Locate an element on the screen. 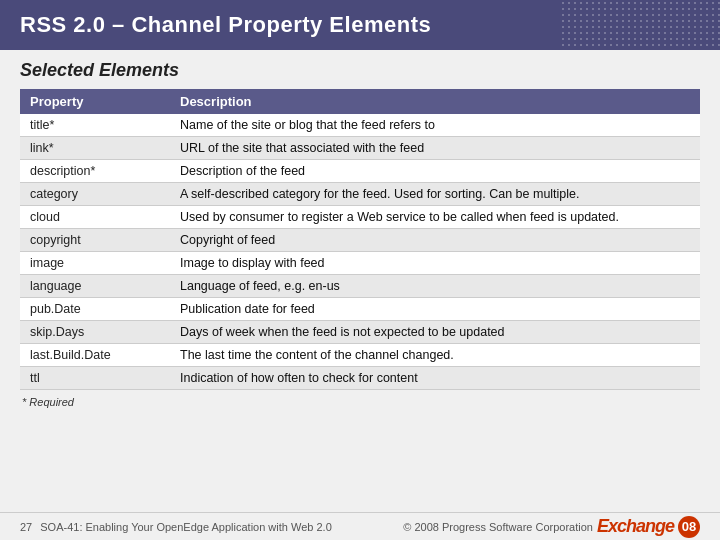 The width and height of the screenshot is (720, 540). table-row: copyrightCopyright of feed is located at coordinates (360, 240).